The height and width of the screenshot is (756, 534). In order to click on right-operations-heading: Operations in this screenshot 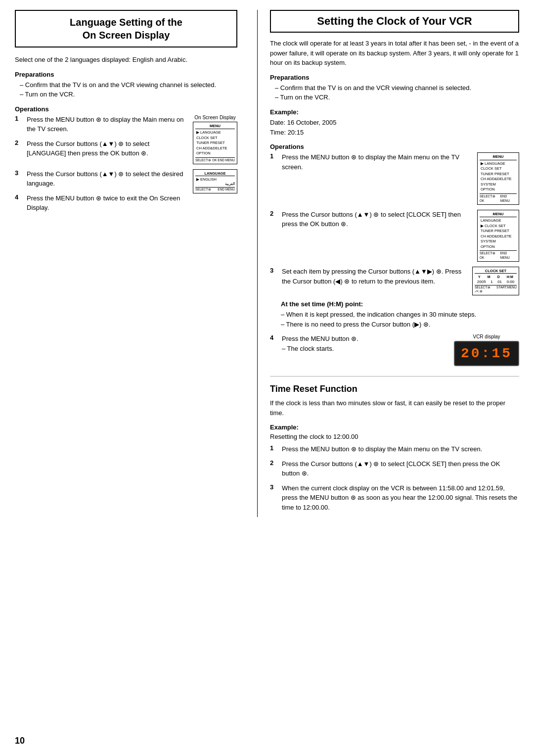, I will do `click(395, 146)`.